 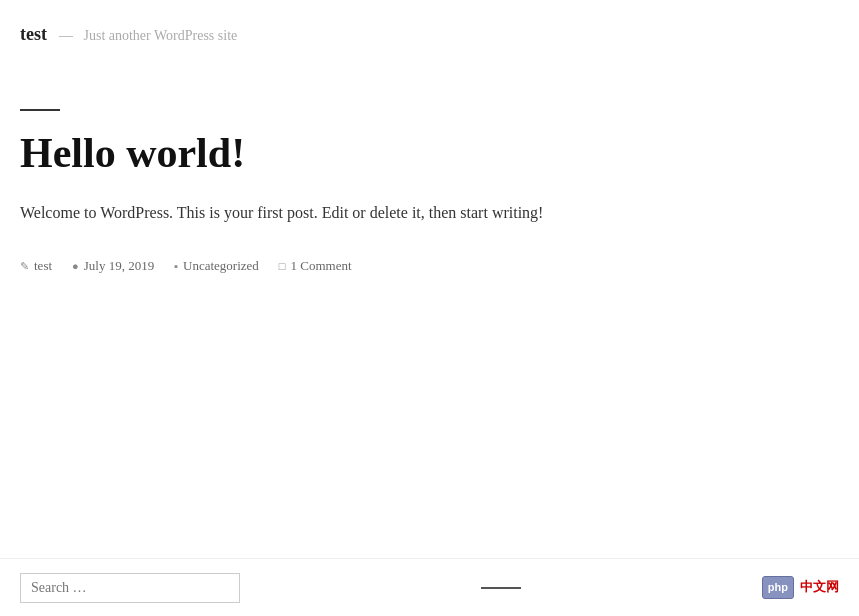 What do you see at coordinates (43, 266) in the screenshot?
I see `post-author: test` at bounding box center [43, 266].